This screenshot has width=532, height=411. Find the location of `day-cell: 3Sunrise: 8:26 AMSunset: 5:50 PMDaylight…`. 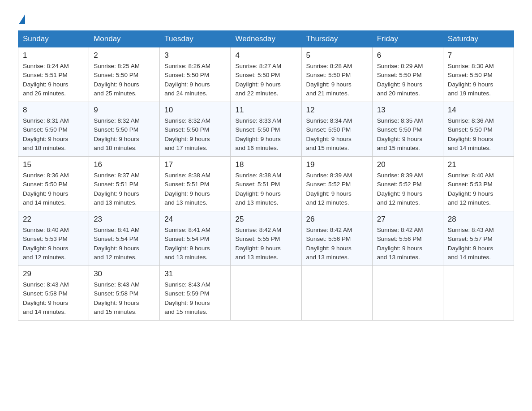

day-cell: 3Sunrise: 8:26 AMSunset: 5:50 PMDaylight… is located at coordinates (195, 75).